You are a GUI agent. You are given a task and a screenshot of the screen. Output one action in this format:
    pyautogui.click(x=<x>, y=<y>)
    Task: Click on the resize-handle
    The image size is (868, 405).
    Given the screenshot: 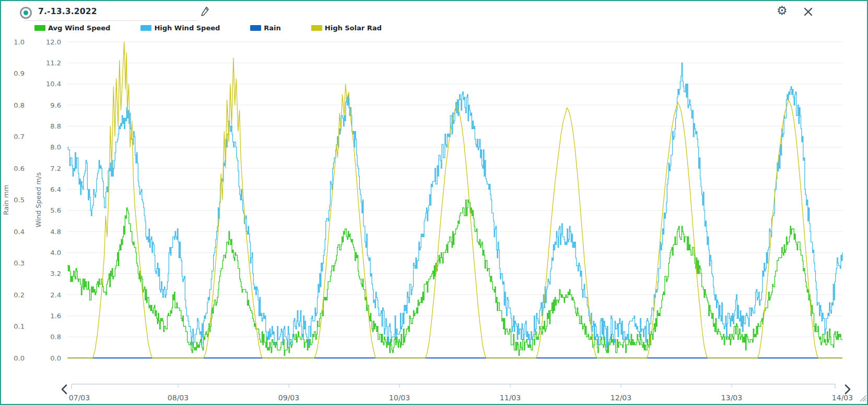 What is the action you would take?
    pyautogui.click(x=863, y=398)
    